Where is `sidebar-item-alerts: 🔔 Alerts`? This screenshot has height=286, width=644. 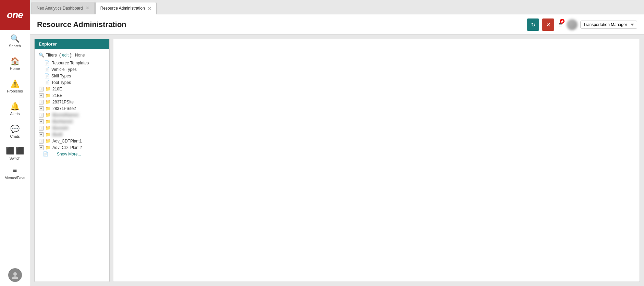
sidebar-item-alerts: 🔔 Alerts is located at coordinates (15, 109).